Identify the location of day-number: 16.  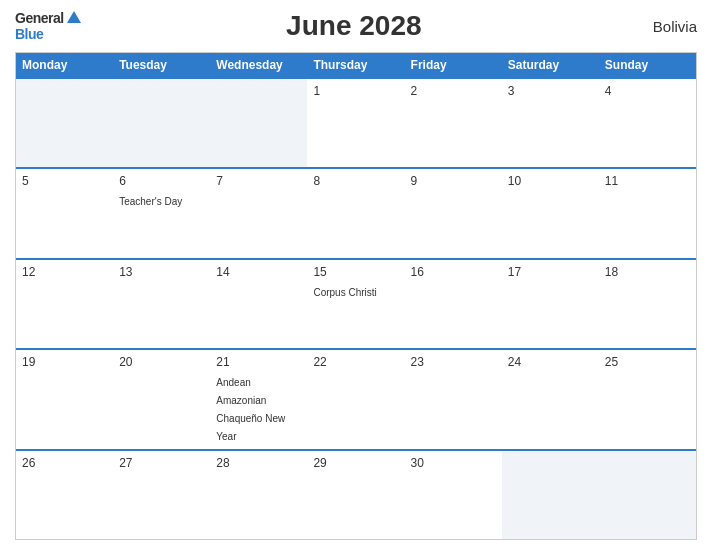
(454, 272).